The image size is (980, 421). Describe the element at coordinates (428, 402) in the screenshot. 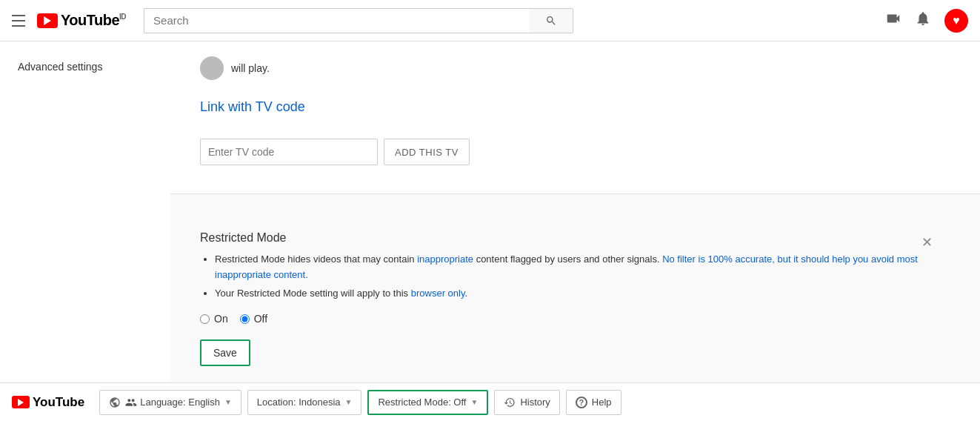

I see `restricted-mode-button: Restricted Mode: Off ▼` at that location.